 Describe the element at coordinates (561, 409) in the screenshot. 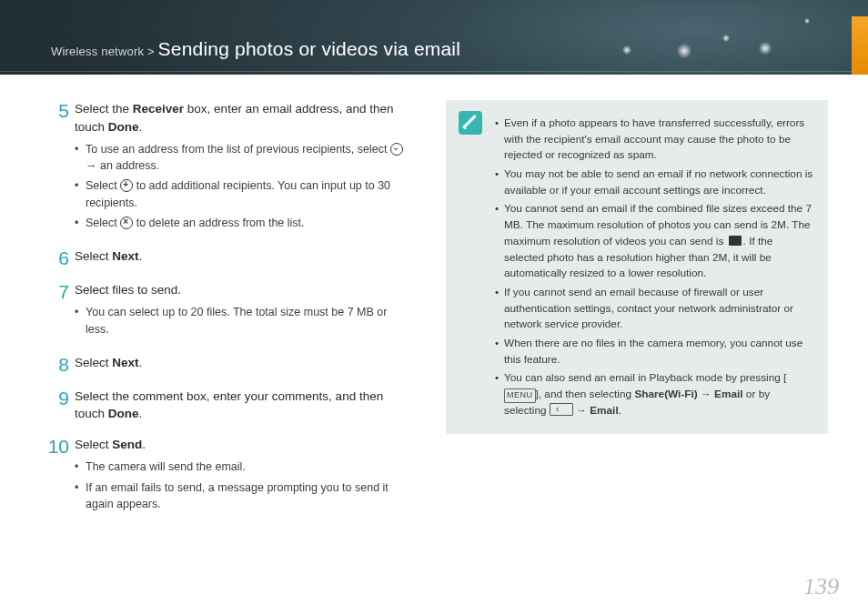

I see `share-button-icon` at that location.